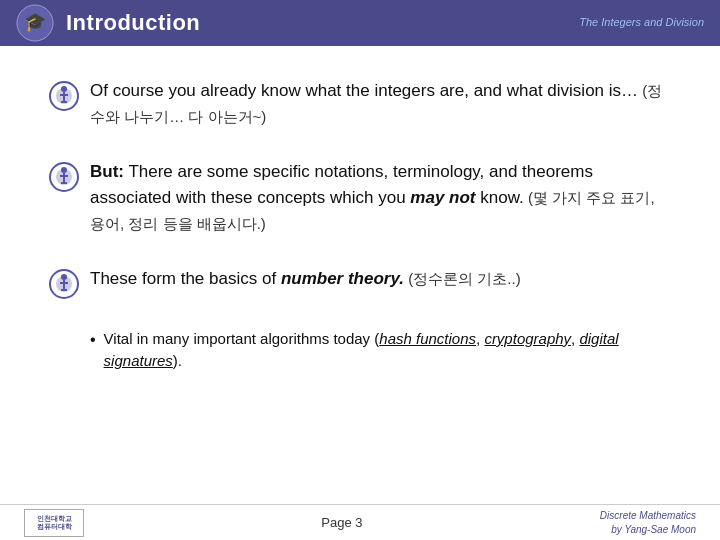 The width and height of the screenshot is (720, 540). What do you see at coordinates (381, 104) in the screenshot?
I see `bullet-text-1: Of course you already know what the inte…` at bounding box center [381, 104].